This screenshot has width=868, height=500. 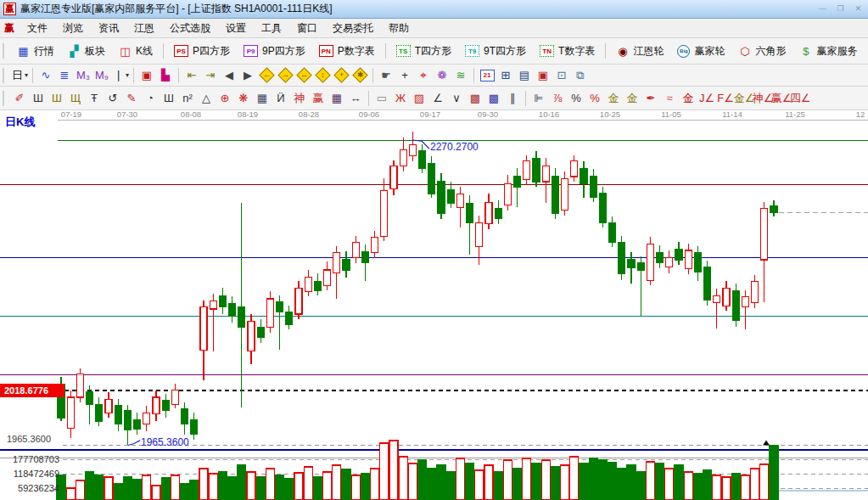 I want to click on menu-item-6: 工具, so click(x=272, y=29).